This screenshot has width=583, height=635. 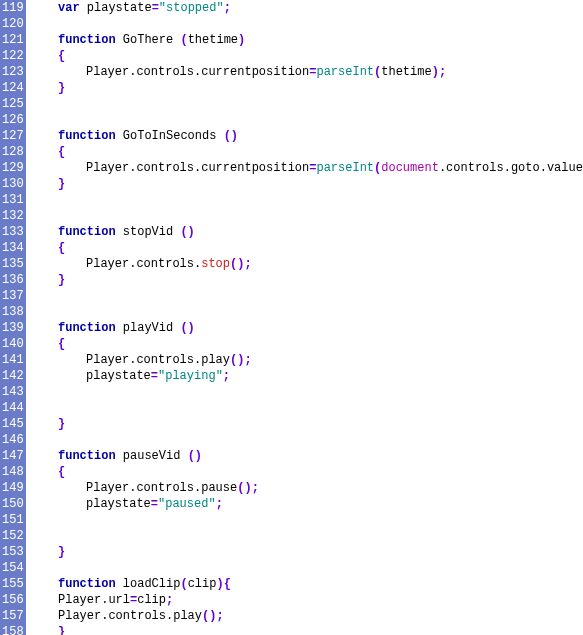 What do you see at coordinates (12, 440) in the screenshot?
I see `line-number: 146` at bounding box center [12, 440].